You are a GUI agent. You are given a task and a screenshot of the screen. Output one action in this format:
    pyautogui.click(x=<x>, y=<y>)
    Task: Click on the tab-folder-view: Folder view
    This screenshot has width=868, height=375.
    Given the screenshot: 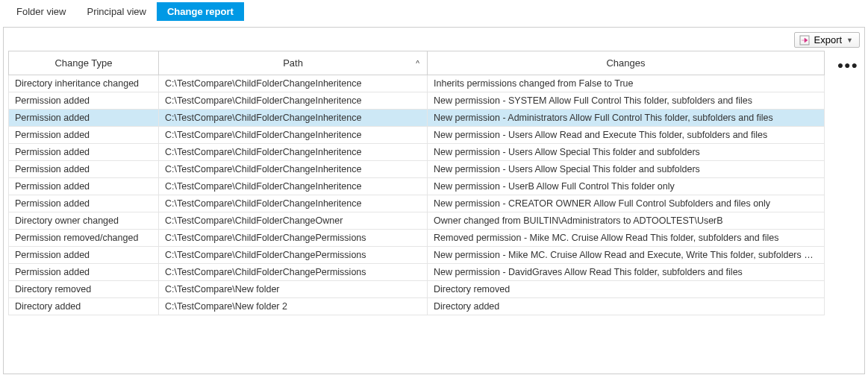 What is the action you would take?
    pyautogui.click(x=41, y=12)
    